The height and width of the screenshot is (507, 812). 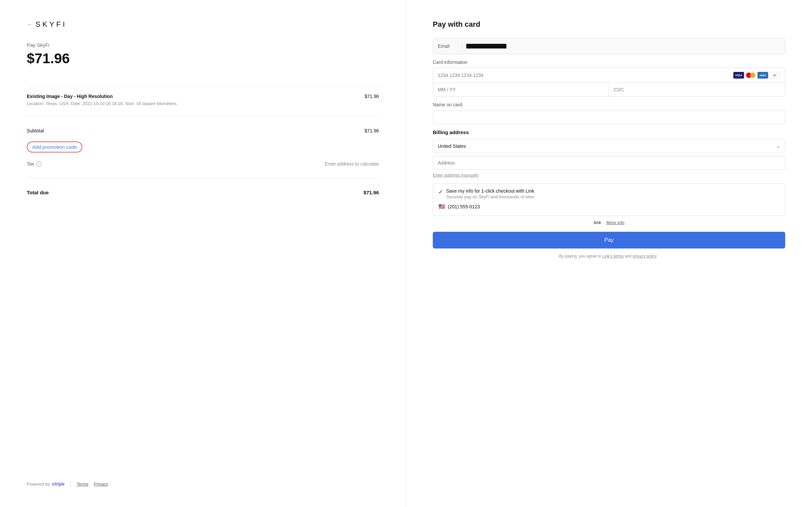 What do you see at coordinates (38, 192) in the screenshot?
I see `total-label: Total due` at bounding box center [38, 192].